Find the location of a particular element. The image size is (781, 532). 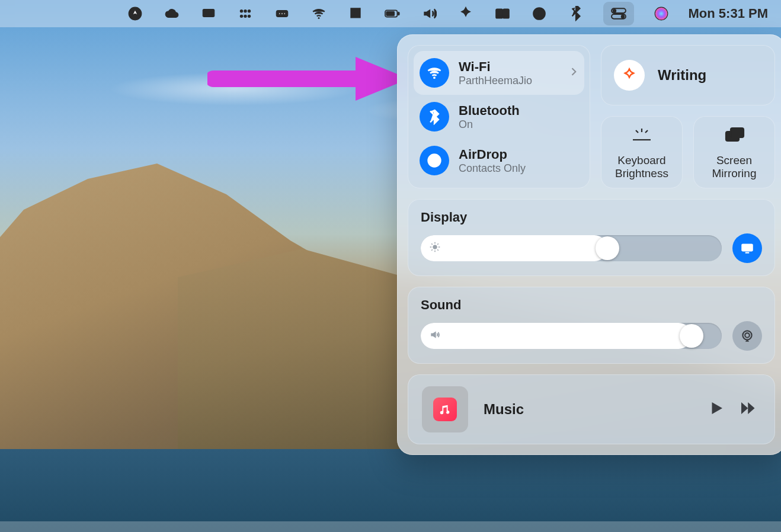

display-slider-knob is located at coordinates (607, 248).